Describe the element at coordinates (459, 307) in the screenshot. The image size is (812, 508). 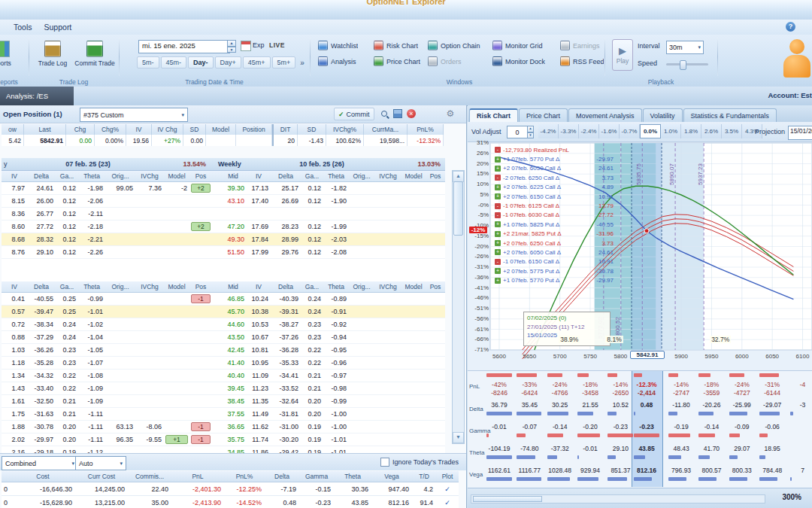
I see `chain-scrollbar: ▲ ▼` at that location.